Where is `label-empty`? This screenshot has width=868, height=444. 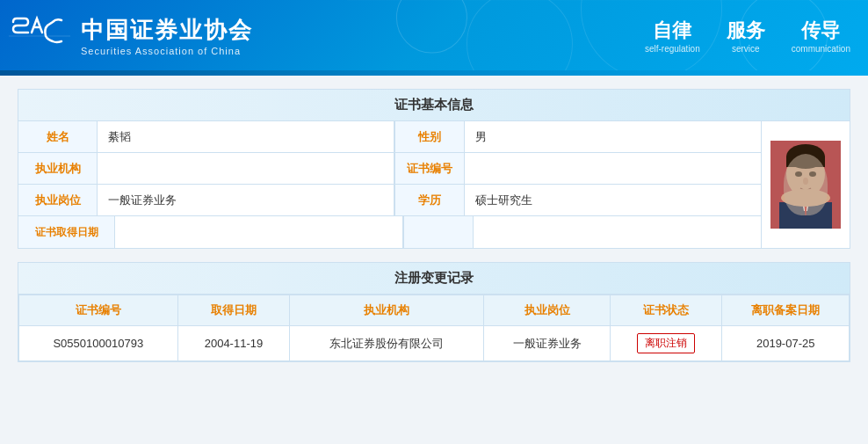 label-empty is located at coordinates (438, 232).